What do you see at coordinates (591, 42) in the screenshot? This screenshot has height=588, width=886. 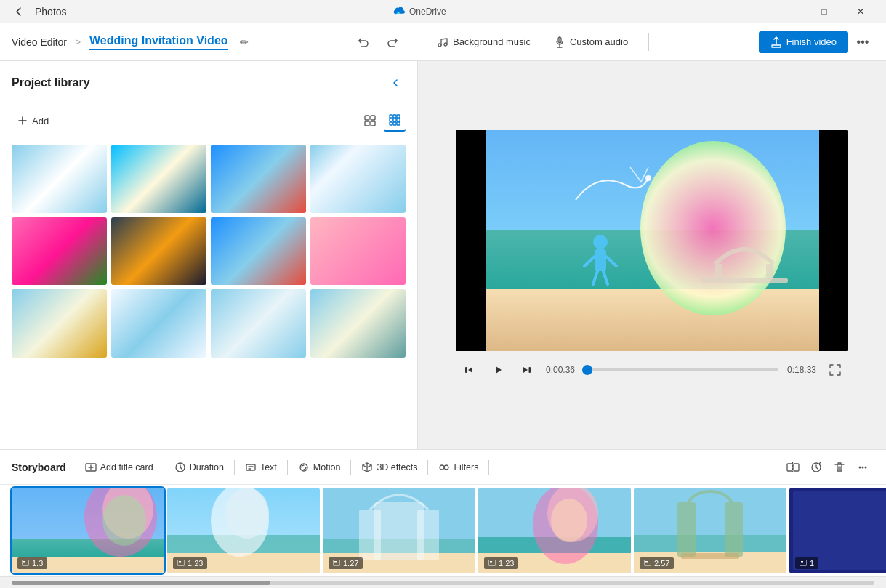 I see `custom-audio-button: Custom audio` at bounding box center [591, 42].